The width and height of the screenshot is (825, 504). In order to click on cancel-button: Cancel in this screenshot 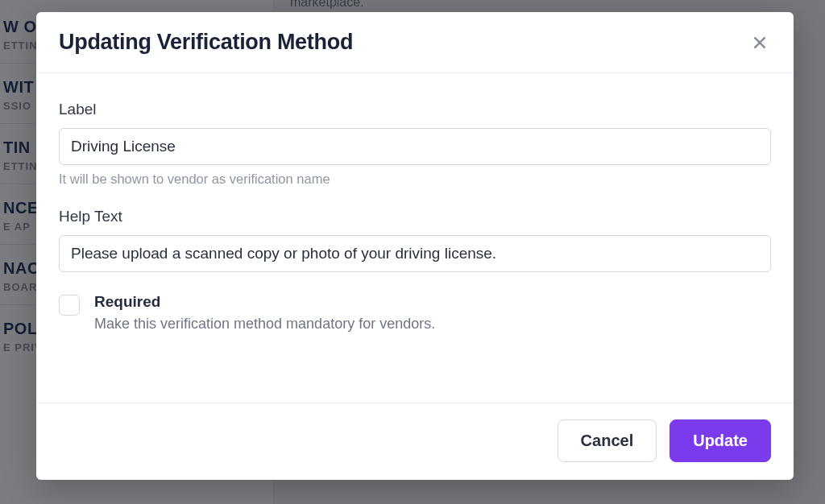, I will do `click(607, 441)`.